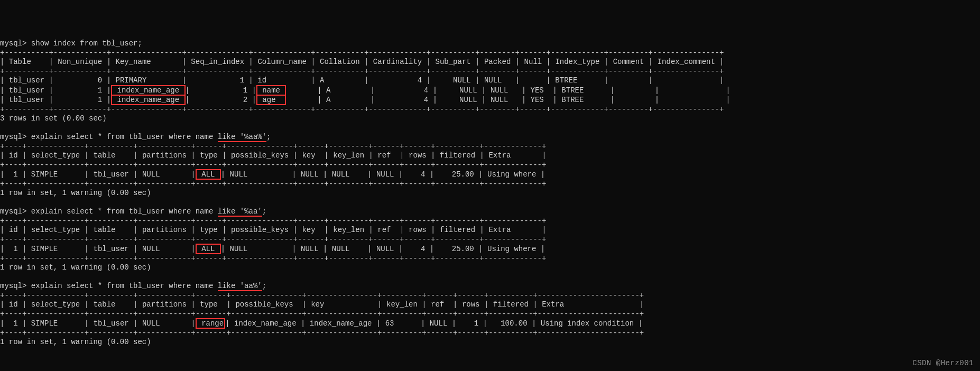  What do you see at coordinates (271, 100) in the screenshot?
I see `highlight-column: age` at bounding box center [271, 100].